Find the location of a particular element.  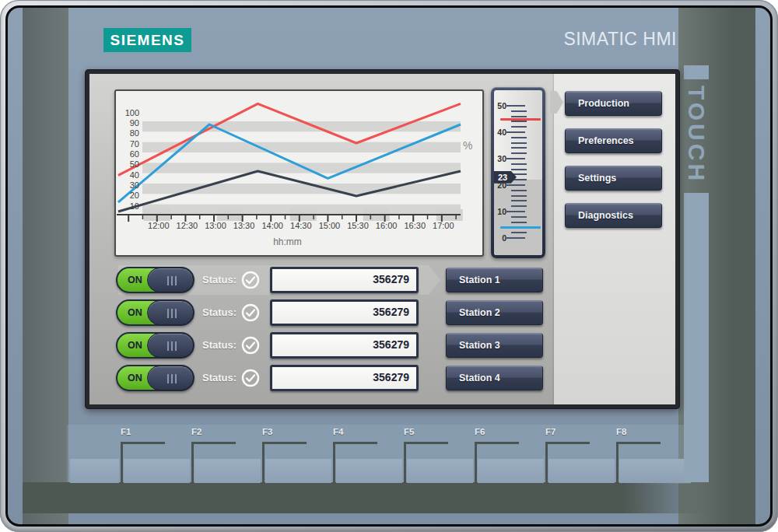

slider-scale-label: 50 is located at coordinates (501, 106).